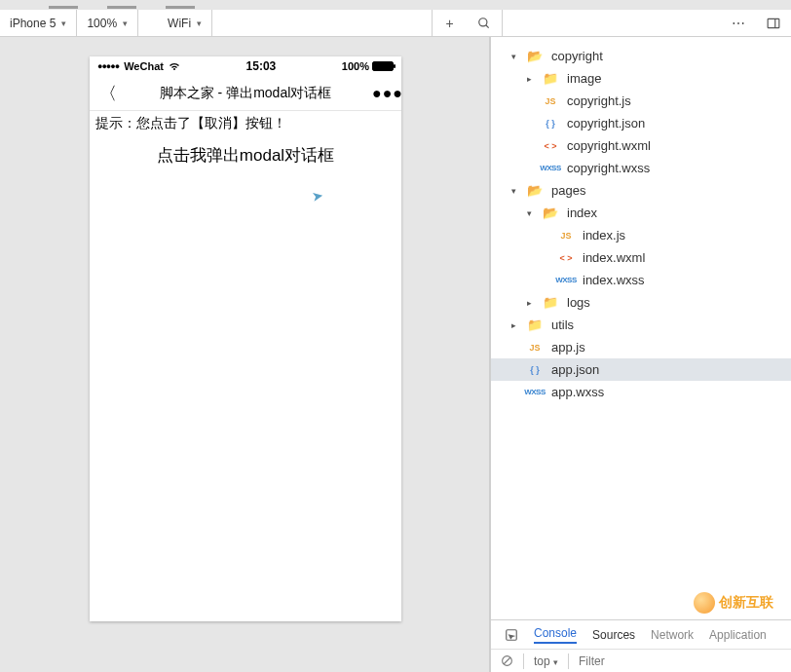 This screenshot has width=791, height=672. Describe the element at coordinates (450, 23) in the screenshot. I see `add-tab-button: +` at that location.